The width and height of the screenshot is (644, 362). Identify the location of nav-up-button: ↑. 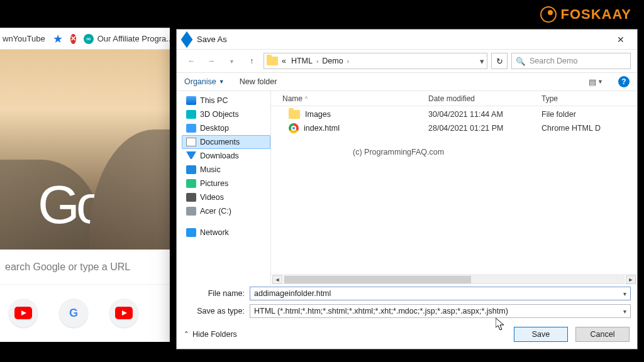
(252, 61).